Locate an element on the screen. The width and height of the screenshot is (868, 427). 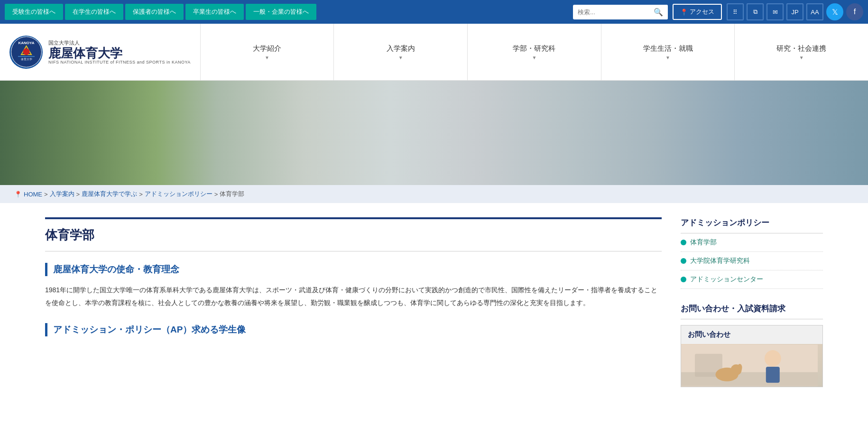
sidebar-contact-box: お問い合わせ is located at coordinates (752, 356).